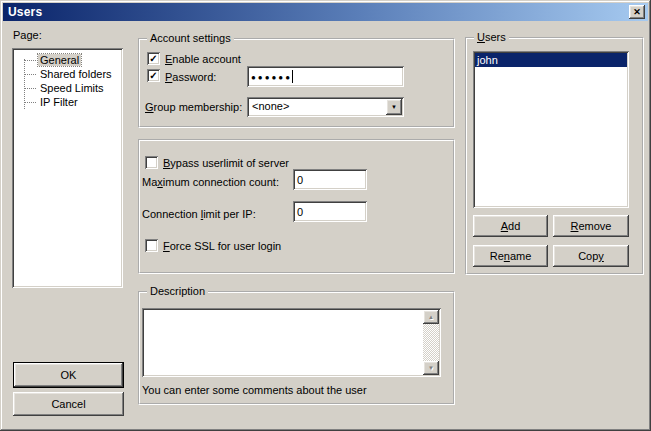 The image size is (651, 431). What do you see at coordinates (272, 78) in the screenshot?
I see `password-masked-value: ●●●●●●` at bounding box center [272, 78].